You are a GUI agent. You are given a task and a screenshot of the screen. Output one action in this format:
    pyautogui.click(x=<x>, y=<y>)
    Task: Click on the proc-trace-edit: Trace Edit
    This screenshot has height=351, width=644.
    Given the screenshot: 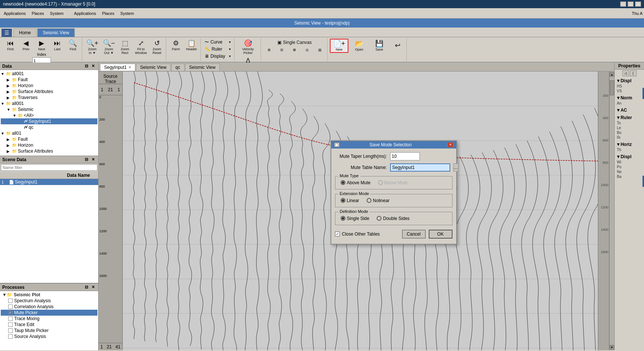 What is the action you would take?
    pyautogui.click(x=49, y=325)
    